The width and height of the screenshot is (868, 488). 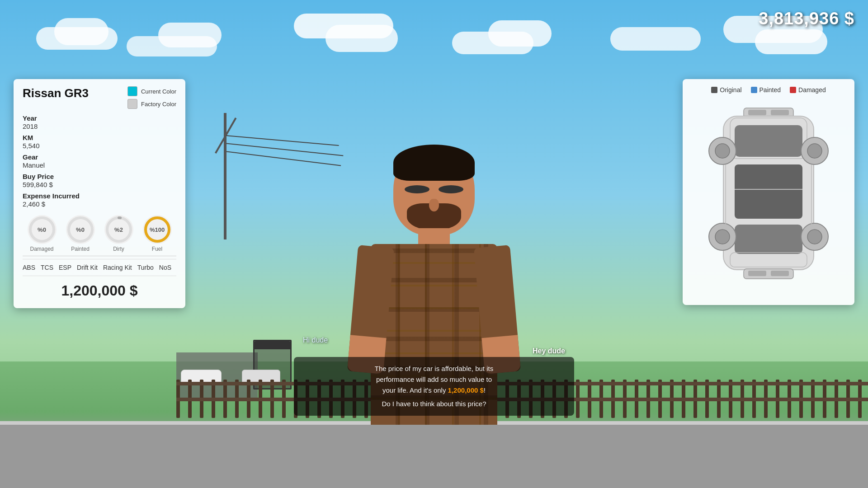 I want to click on gear-row: Gear Manuel, so click(x=99, y=161).